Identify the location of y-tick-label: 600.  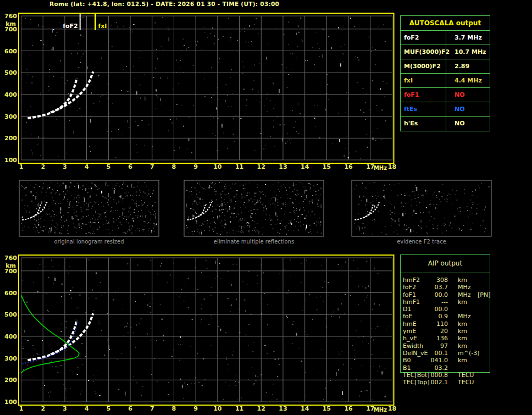
(11, 52).